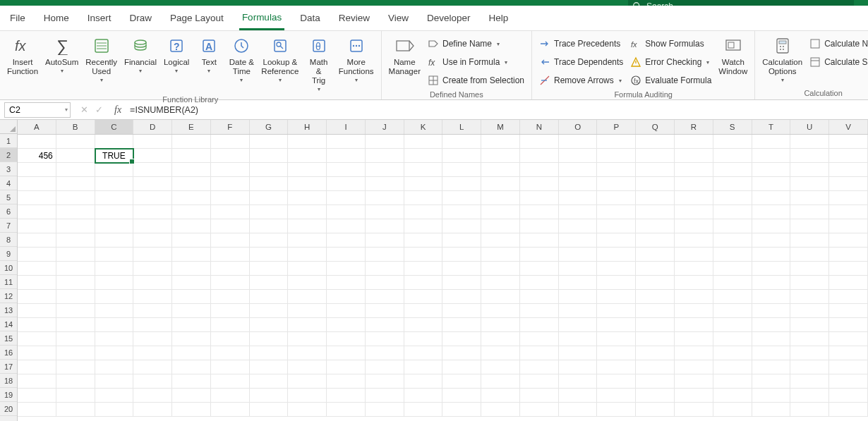  Describe the element at coordinates (670, 80) in the screenshot. I see `evaluate-formula-button: fx Evaluate Formula` at that location.